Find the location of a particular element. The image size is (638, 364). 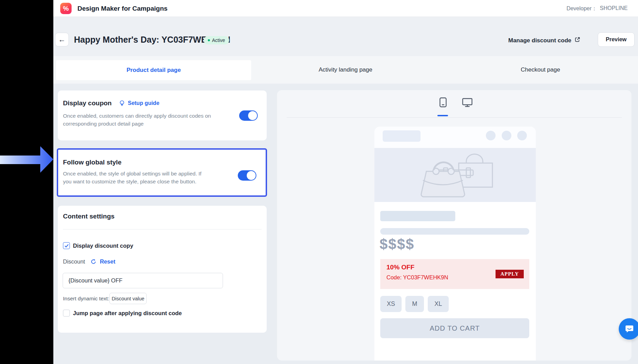

manage-discount-code-label: Manage discount code is located at coordinates (540, 41).